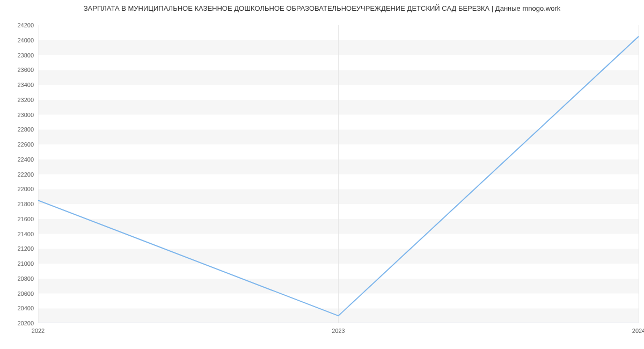 The height and width of the screenshot is (349, 644). I want to click on y-tick-label: 21200, so click(26, 249).